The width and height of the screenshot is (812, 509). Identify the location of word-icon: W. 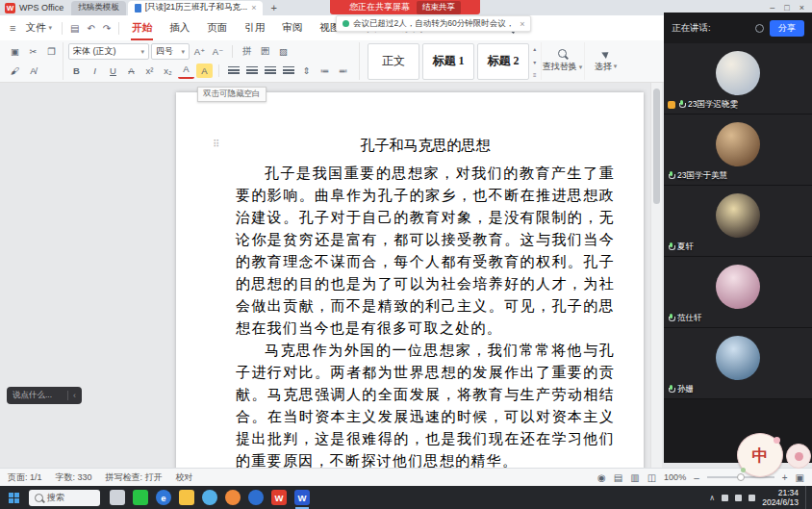
(302, 497).